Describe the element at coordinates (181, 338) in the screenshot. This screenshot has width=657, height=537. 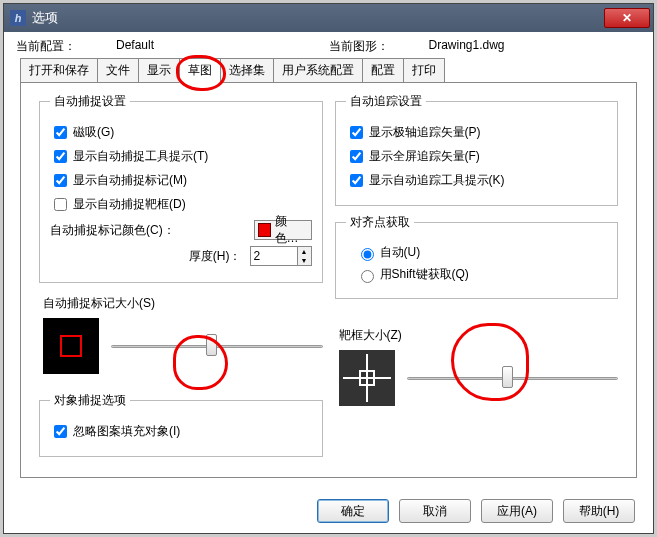
I see `marker-size-group: 自动捕捉标记大小(S)` at that location.